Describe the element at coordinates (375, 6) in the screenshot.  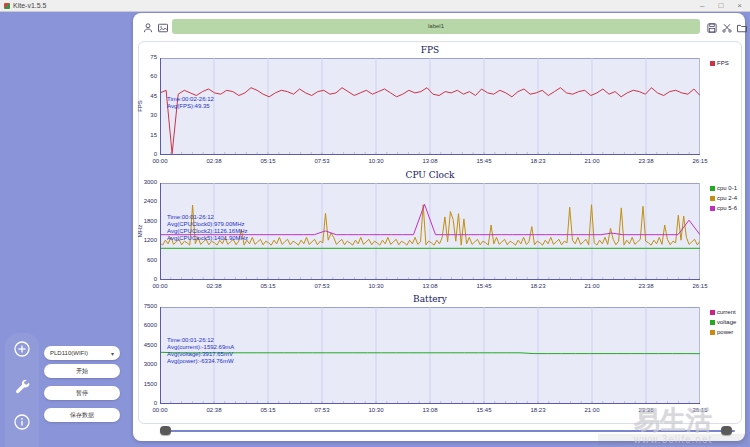
I see `window-titlebar: Kite-v1.5.5 – □ ×` at that location.